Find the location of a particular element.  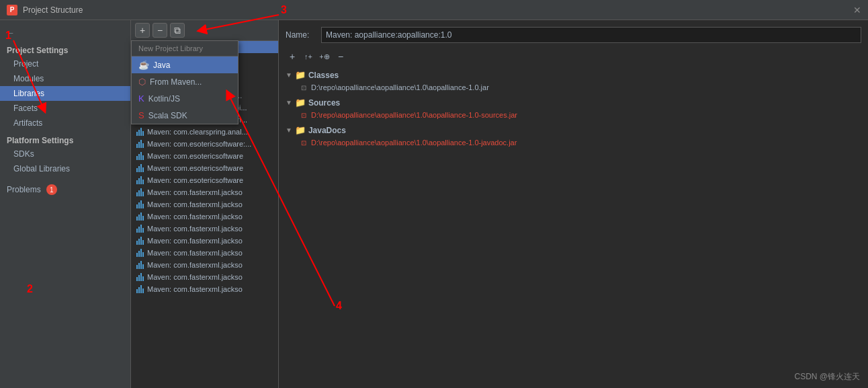

dropdown-item-java: ☕ Java is located at coordinates (185, 65).